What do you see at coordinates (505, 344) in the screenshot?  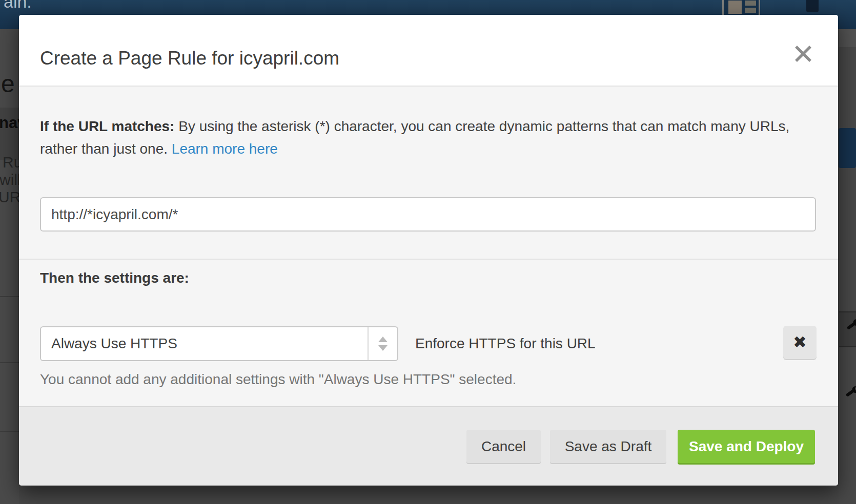 I see `setting-description: Enforce HTTPS for this URL` at bounding box center [505, 344].